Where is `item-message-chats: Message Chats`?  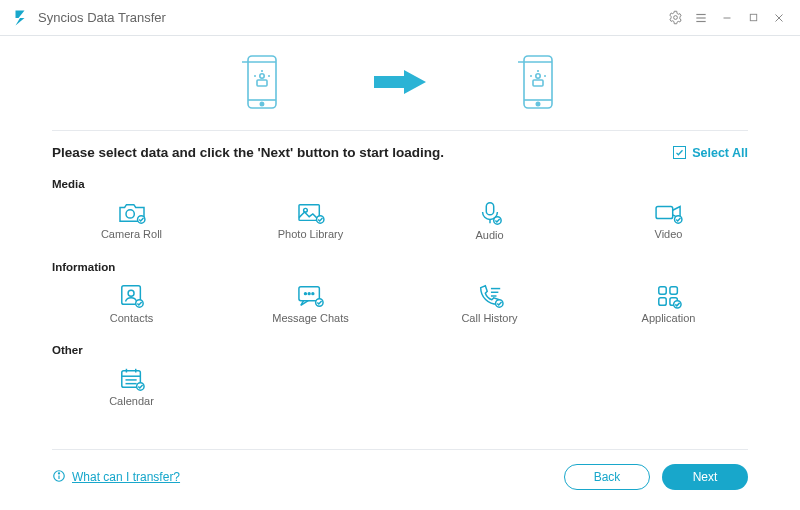
item-message-chats: Message Chats is located at coordinates (310, 302).